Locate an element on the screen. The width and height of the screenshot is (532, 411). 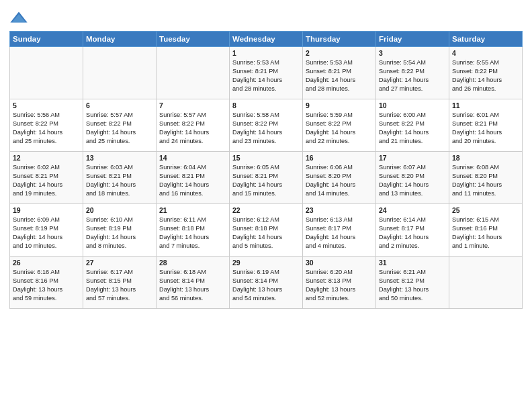
day-content: Sunrise: 6:04 AM Sunset: 8:21 PM Dayligh… is located at coordinates (193, 181).